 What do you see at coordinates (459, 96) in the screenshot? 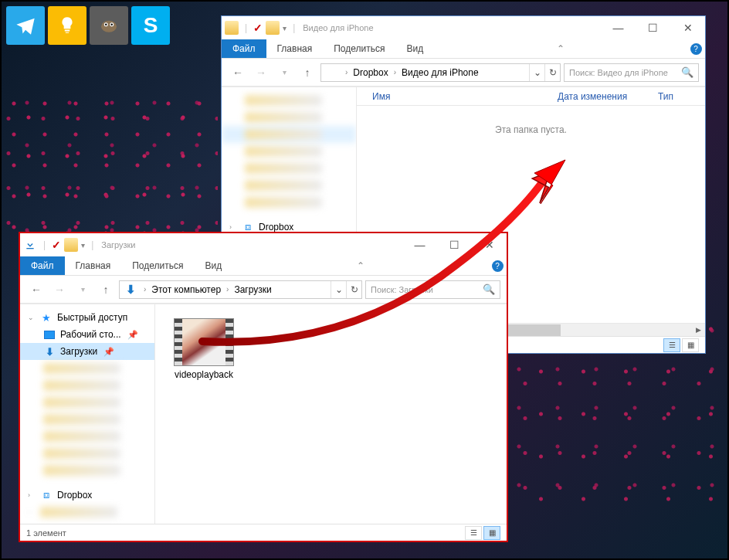
I see `column-header-name: Имя` at bounding box center [459, 96].